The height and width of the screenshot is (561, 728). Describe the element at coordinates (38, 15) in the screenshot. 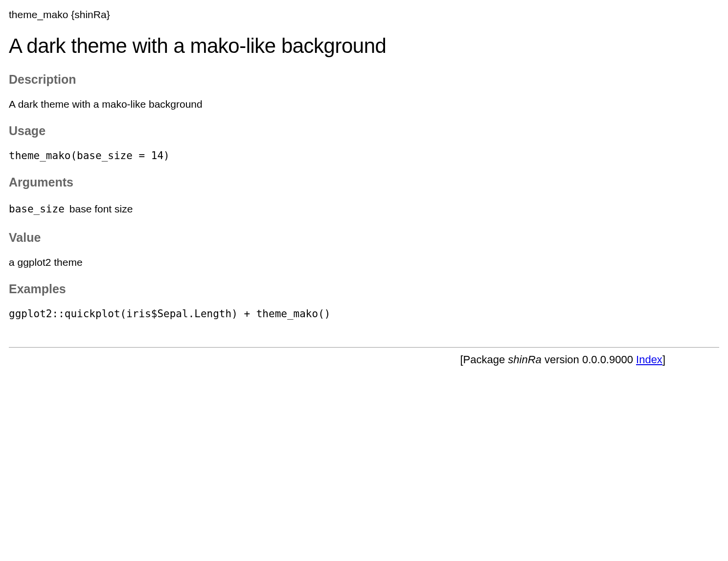

I see `topic-name: theme_mako` at that location.